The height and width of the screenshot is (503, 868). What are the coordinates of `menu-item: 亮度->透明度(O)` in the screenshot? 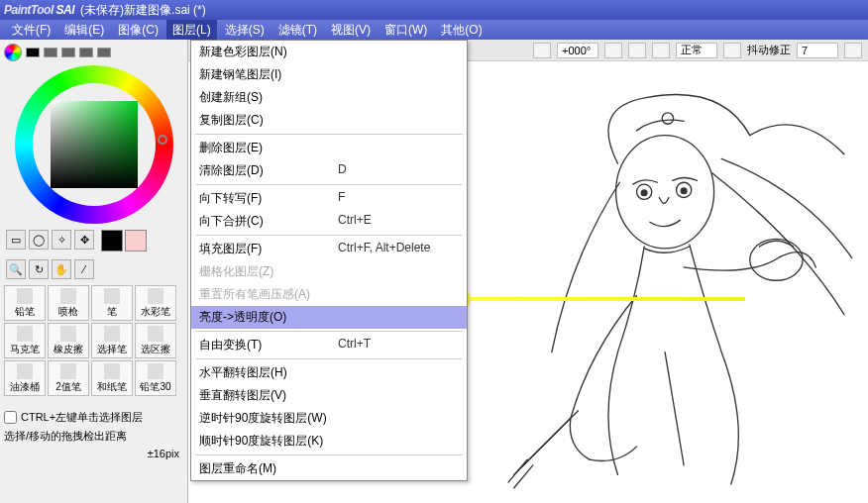 It's located at (329, 317).